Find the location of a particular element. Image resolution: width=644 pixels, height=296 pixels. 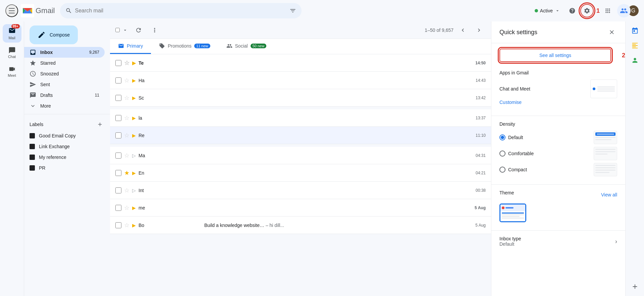

email-row: ★ ▶ En 04:21 is located at coordinates (301, 173).